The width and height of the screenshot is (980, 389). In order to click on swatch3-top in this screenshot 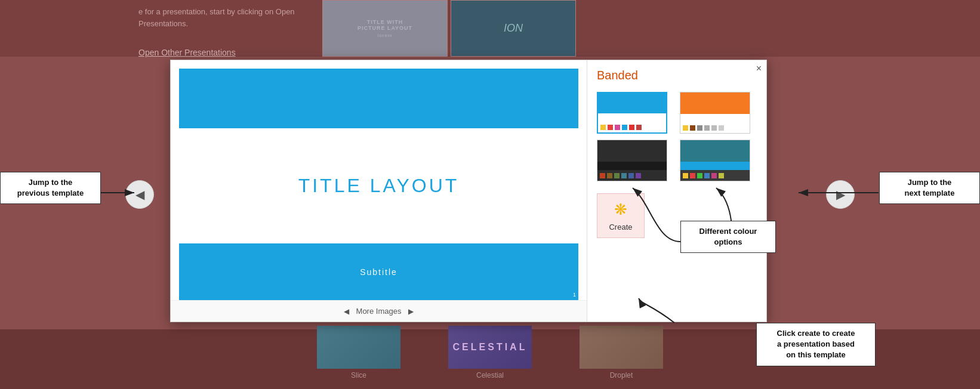, I will do `click(632, 151)`.